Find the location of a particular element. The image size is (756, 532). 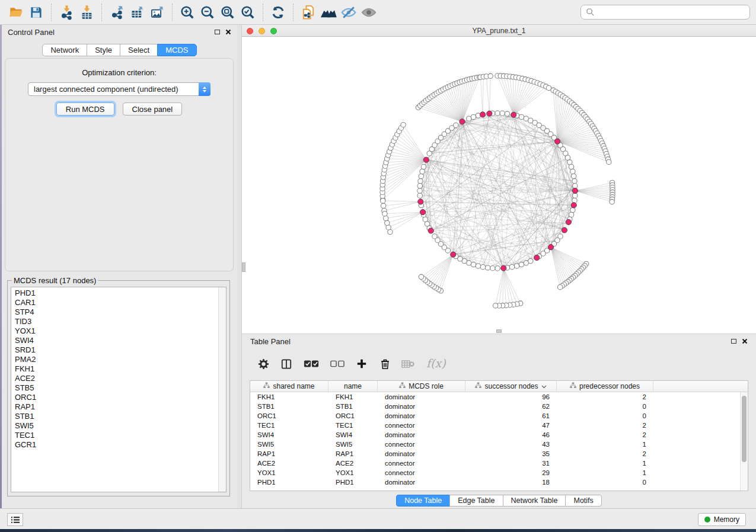

export-table-icon is located at coordinates (137, 12).